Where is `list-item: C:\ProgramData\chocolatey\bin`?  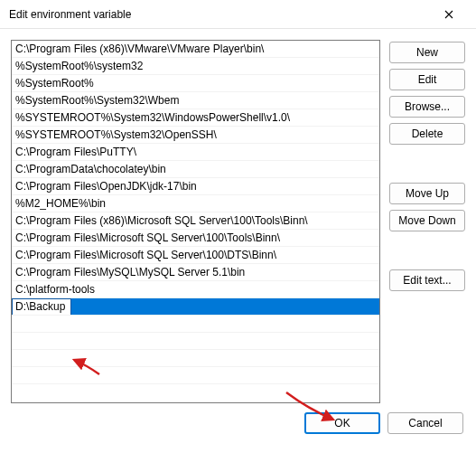 list-item: C:\ProgramData\chocolatey\bin is located at coordinates (195, 170).